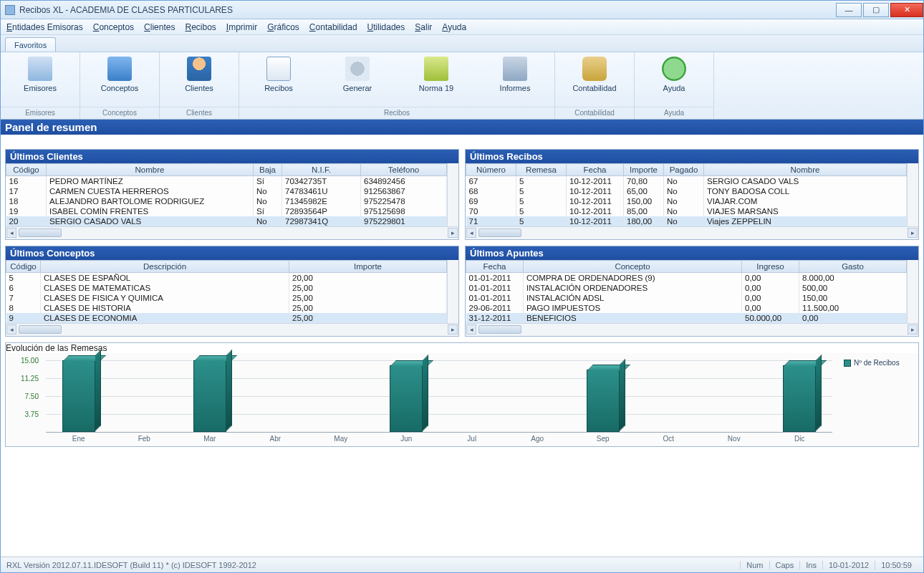 This screenshot has height=573, width=924. I want to click on chart-bar, so click(603, 401).